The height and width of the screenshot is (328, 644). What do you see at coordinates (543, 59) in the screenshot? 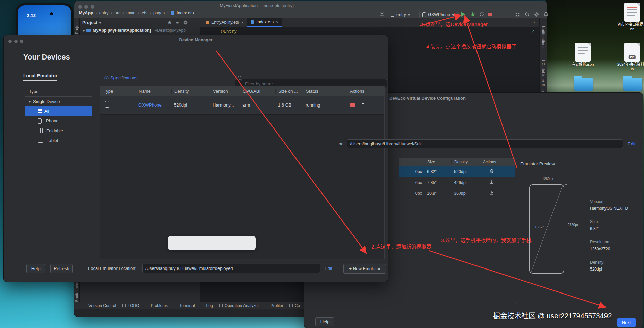
I see `codelinter-icon` at bounding box center [543, 59].